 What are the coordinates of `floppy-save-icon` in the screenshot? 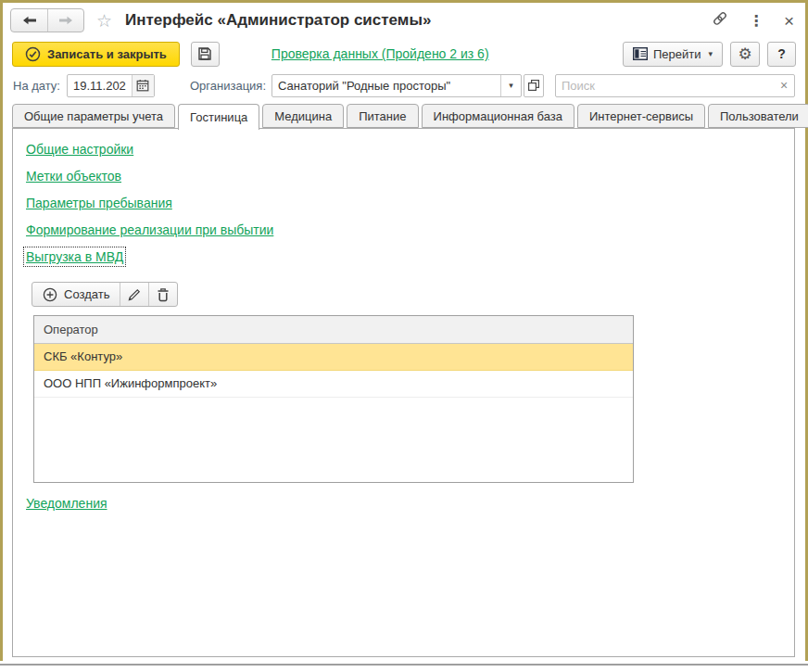 It's located at (205, 54).